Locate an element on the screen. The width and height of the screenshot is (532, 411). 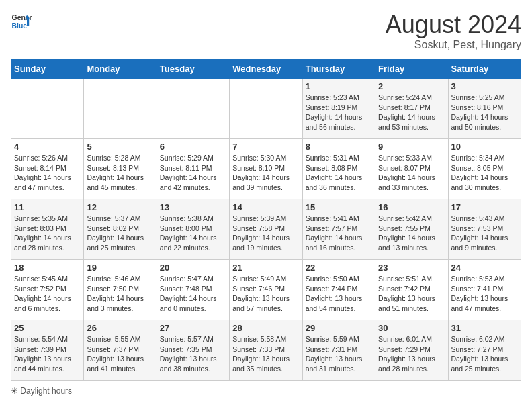
calendar-cell: 16Sunrise: 5:42 AM Sunset: 7:55 PM Dayli… is located at coordinates (412, 230).